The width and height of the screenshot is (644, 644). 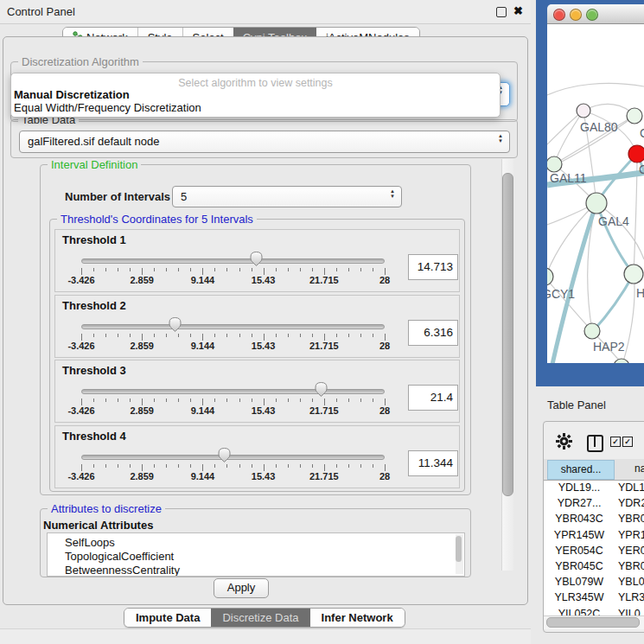 I want to click on close-traffic-light-icon, so click(x=559, y=15).